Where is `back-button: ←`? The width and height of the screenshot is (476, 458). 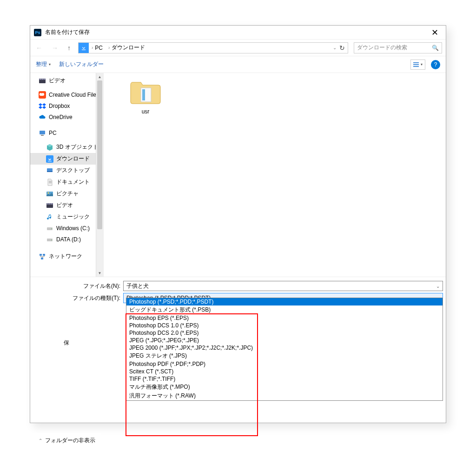 back-button: ← is located at coordinates (39, 48).